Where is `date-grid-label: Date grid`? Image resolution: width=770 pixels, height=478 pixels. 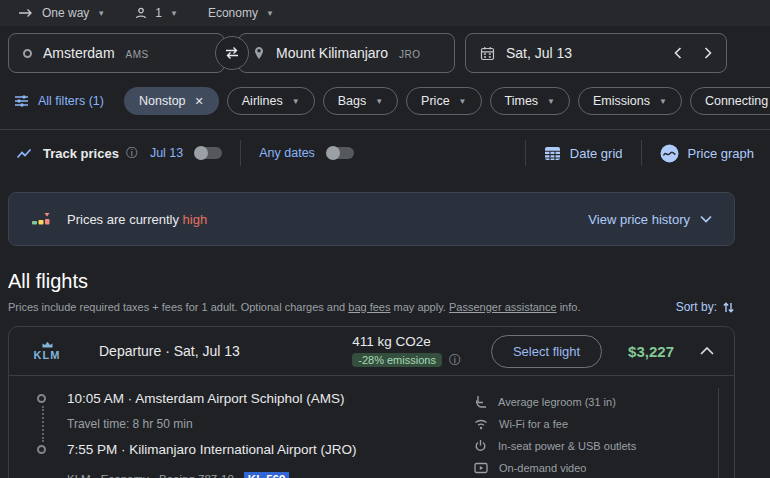
date-grid-label: Date grid is located at coordinates (596, 154).